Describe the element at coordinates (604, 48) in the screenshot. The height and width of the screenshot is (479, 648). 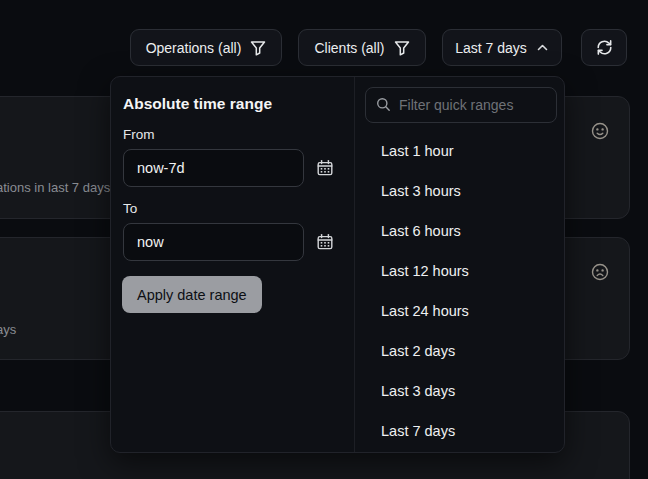
I see `refresh-icon` at that location.